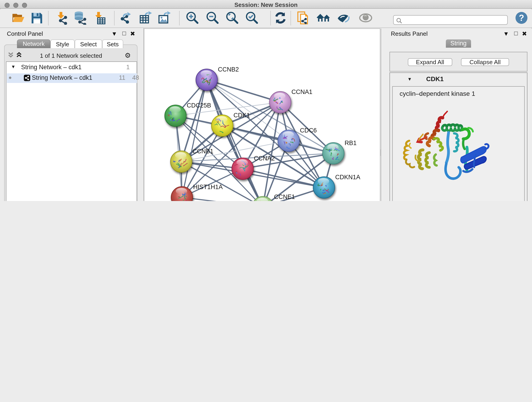 The width and height of the screenshot is (532, 402). I want to click on svg-text: CCNA1, so click(302, 92).